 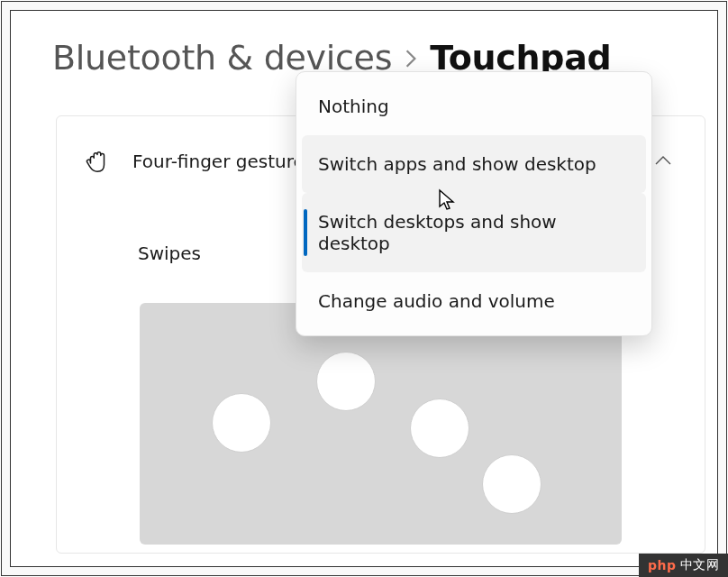 What do you see at coordinates (474, 164) in the screenshot?
I see `dropdown-item-switch-apps: Switch apps and show desktop` at bounding box center [474, 164].